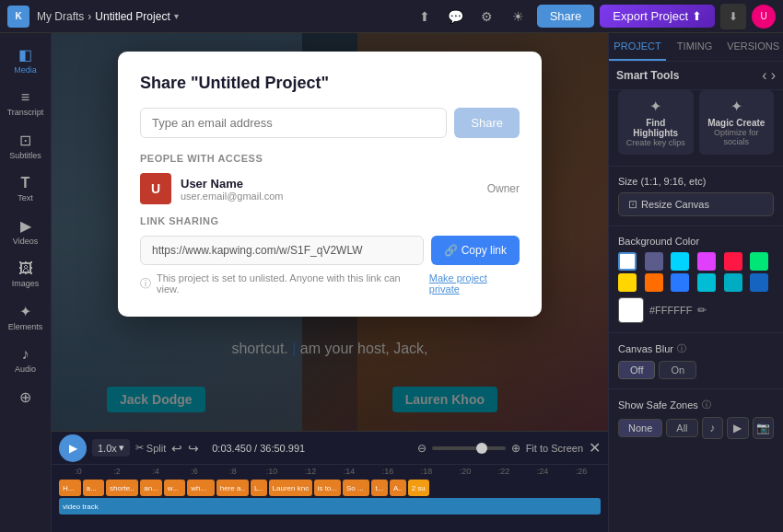 This screenshot has height=532, width=783. What do you see at coordinates (713, 428) in the screenshot?
I see `safe-zones-tiktok-button: ♪` at bounding box center [713, 428].